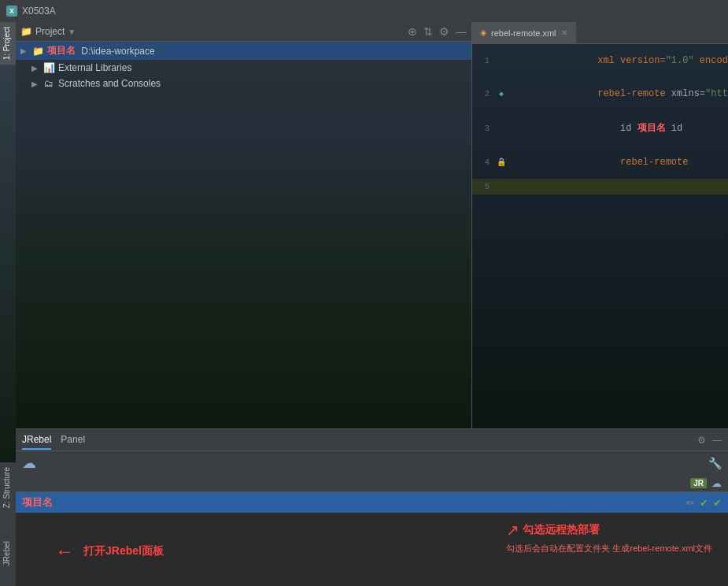 This screenshot has height=586, width=728. I want to click on line-num-3: 3, so click(484, 128).